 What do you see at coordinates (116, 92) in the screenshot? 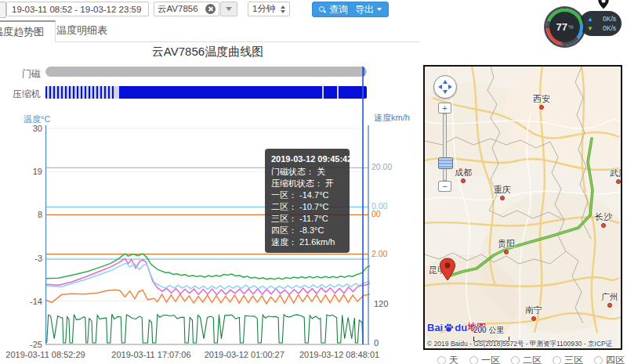
I see `compressor-off-gap` at bounding box center [116, 92].